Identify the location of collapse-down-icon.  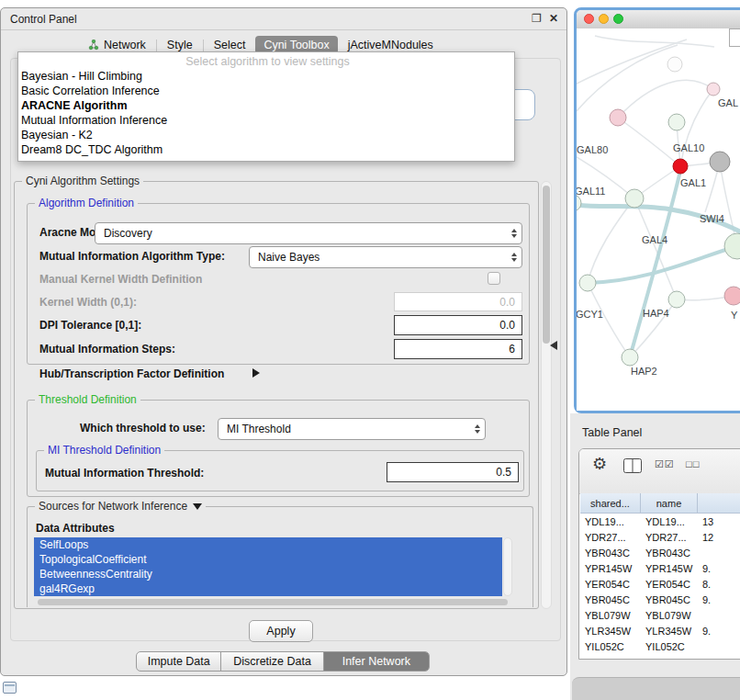
(197, 507).